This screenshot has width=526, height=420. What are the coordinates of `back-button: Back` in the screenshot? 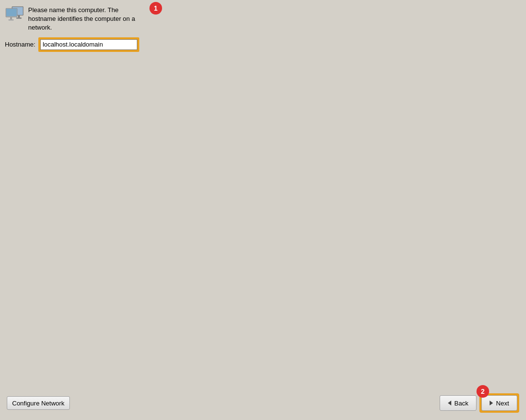 It's located at (458, 403).